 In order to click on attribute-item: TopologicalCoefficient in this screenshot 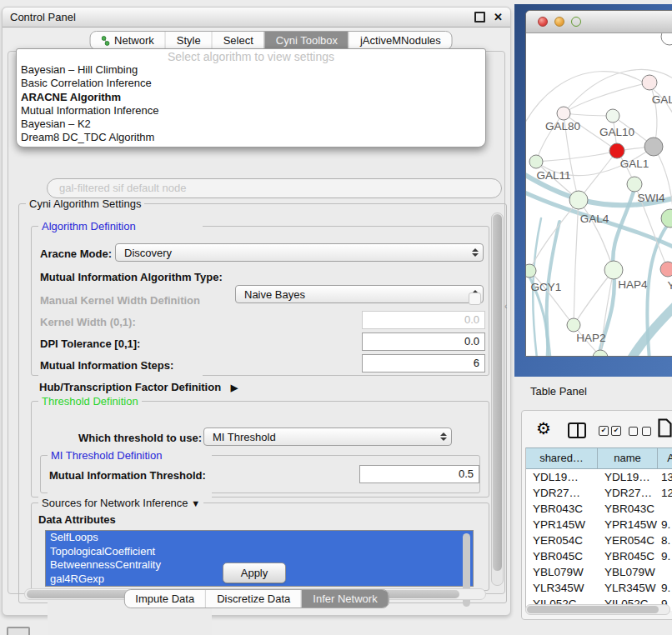, I will do `click(259, 552)`.